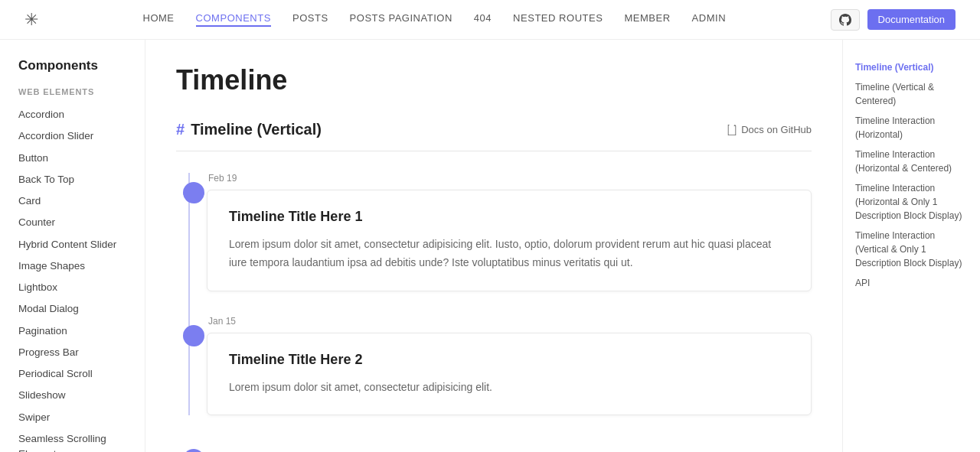 The height and width of the screenshot is (452, 980). I want to click on sidebar-item-swiper: Swiper, so click(81, 418).